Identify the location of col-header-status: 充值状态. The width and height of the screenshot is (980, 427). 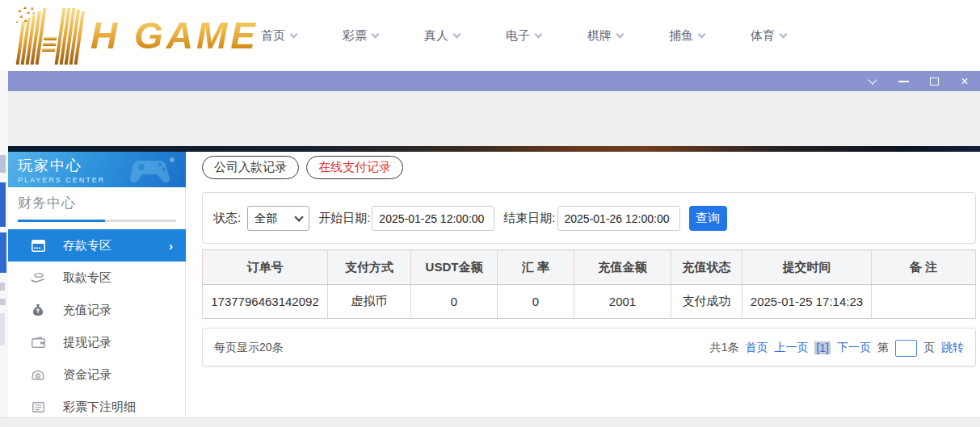
(707, 268).